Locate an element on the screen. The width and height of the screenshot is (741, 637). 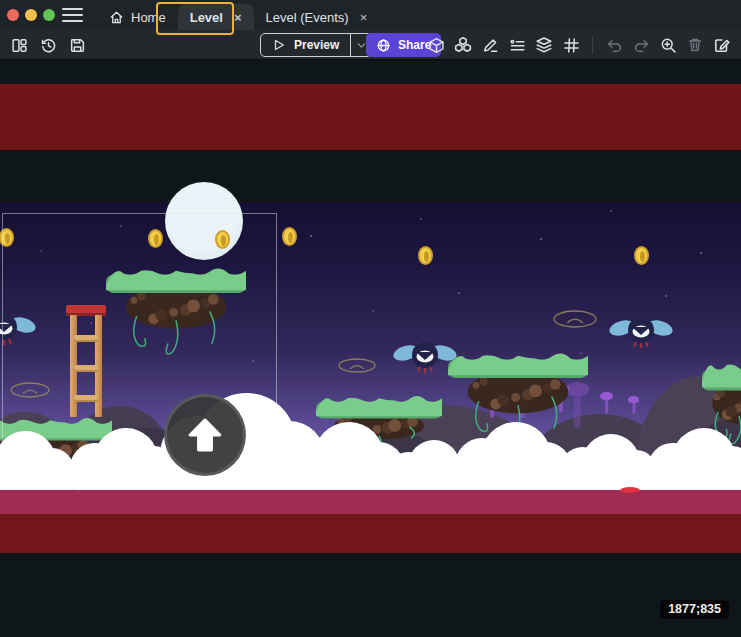
blood-splat-decor is located at coordinates (630, 490).